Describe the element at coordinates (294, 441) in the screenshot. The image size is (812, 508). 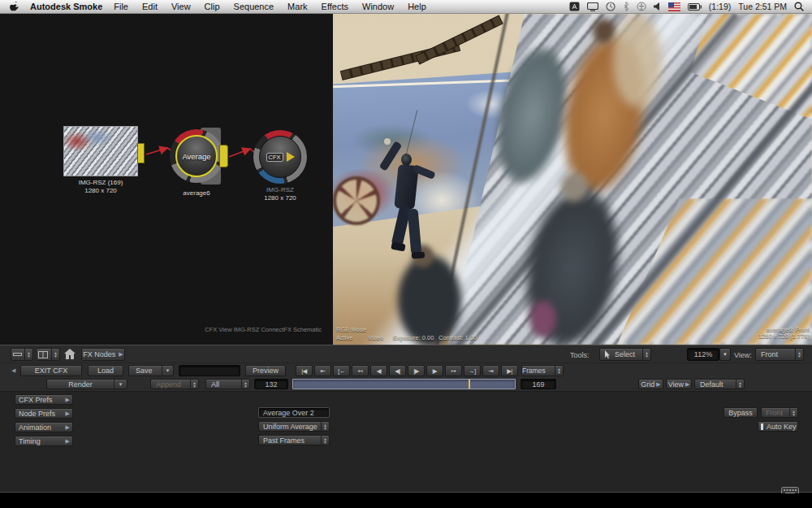
I see `past-frames-dropdown: Past Frames ▲▼` at that location.